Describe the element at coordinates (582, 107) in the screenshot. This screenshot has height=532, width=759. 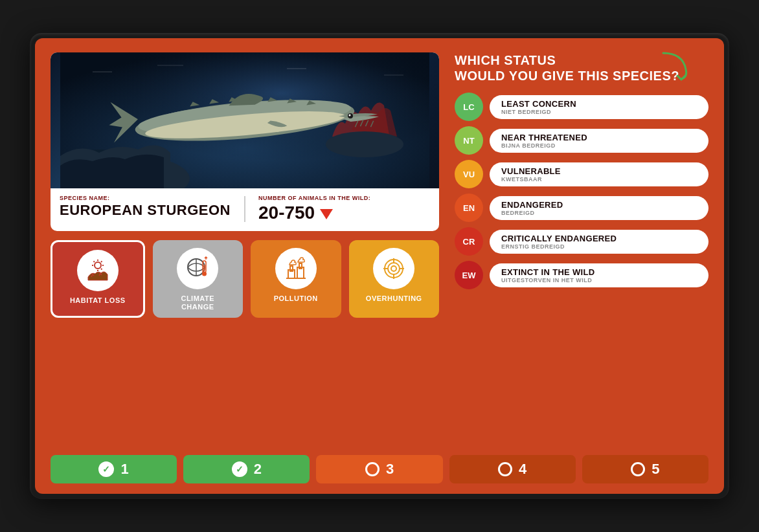
I see `status-option-lc: LC LEAST CONCERN NIET BEDREIGD` at that location.